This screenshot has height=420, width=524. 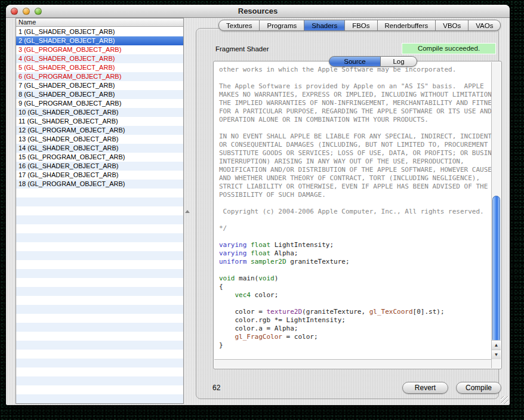 I want to click on compile-button: Compile, so click(x=479, y=388).